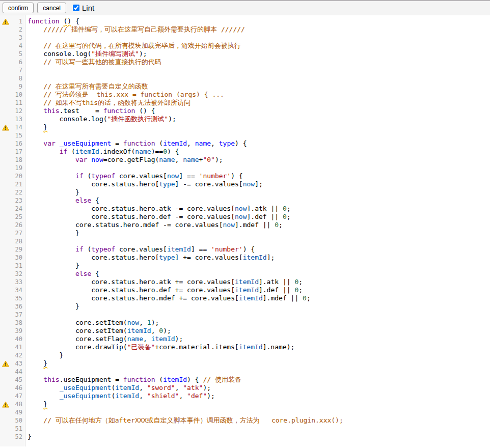 This screenshot has width=490, height=448. What do you see at coordinates (18, 135) in the screenshot?
I see `line-number: 15` at bounding box center [18, 135].